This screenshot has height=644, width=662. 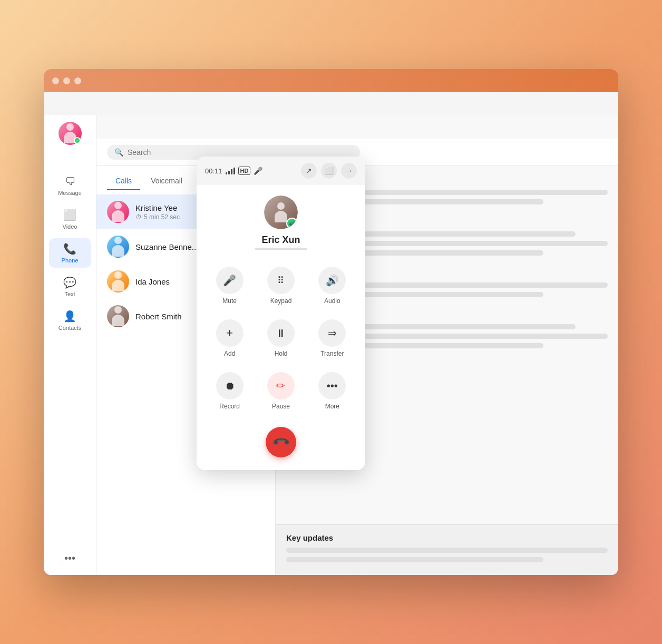 What do you see at coordinates (447, 550) in the screenshot?
I see `bottom-notes-bar: Key updates` at bounding box center [447, 550].